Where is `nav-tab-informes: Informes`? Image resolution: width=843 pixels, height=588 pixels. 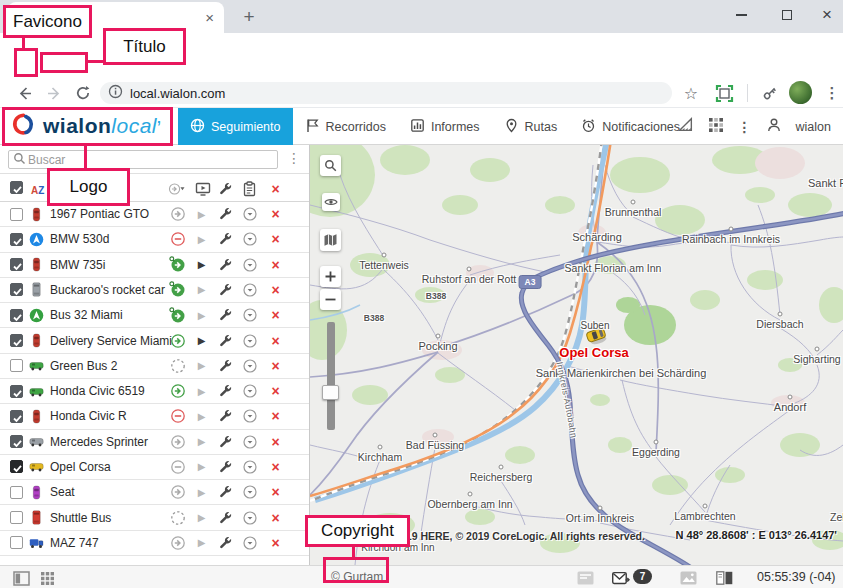
nav-tab-informes: Informes is located at coordinates (445, 126).